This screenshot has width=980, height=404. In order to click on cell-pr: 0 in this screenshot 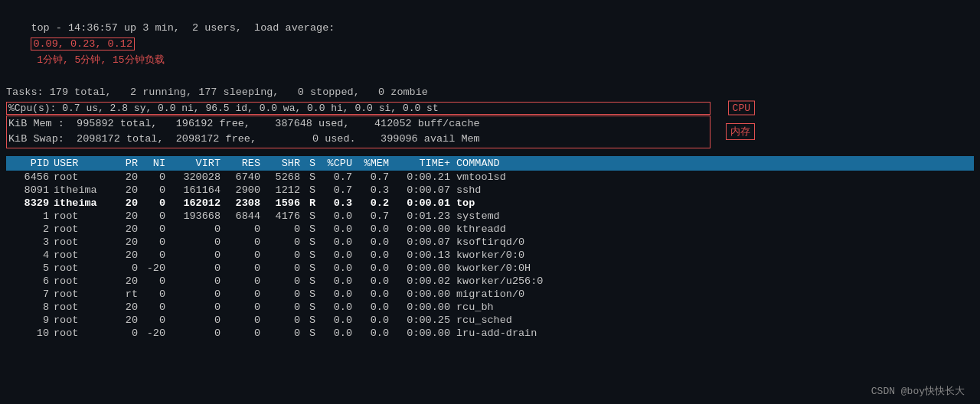, I will do `click(124, 268)`.